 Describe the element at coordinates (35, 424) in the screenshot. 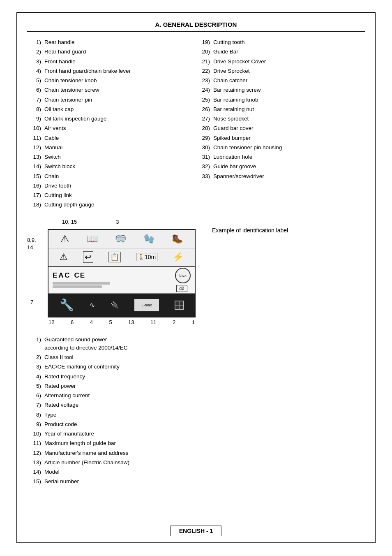

I see `label-item-number: 9)` at that location.